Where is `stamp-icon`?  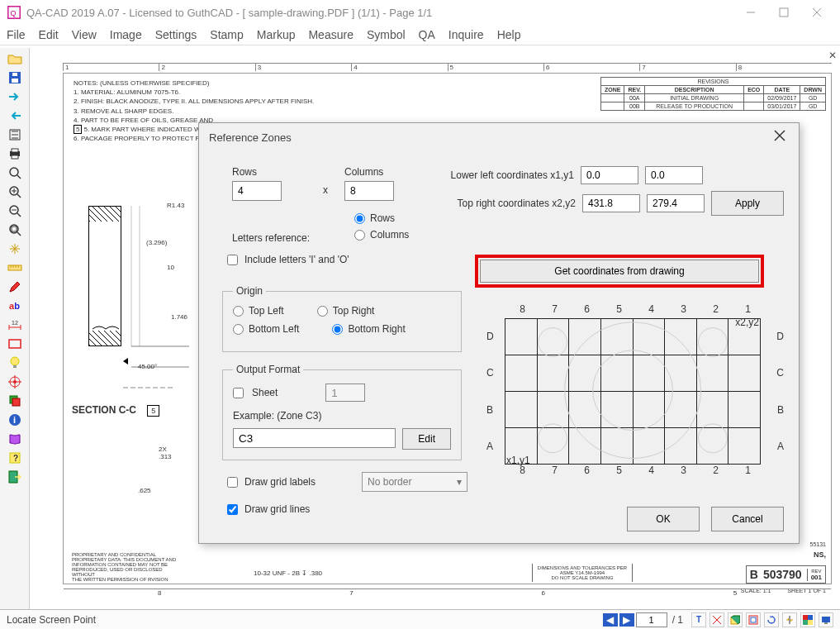
stamp-icon is located at coordinates (15, 135).